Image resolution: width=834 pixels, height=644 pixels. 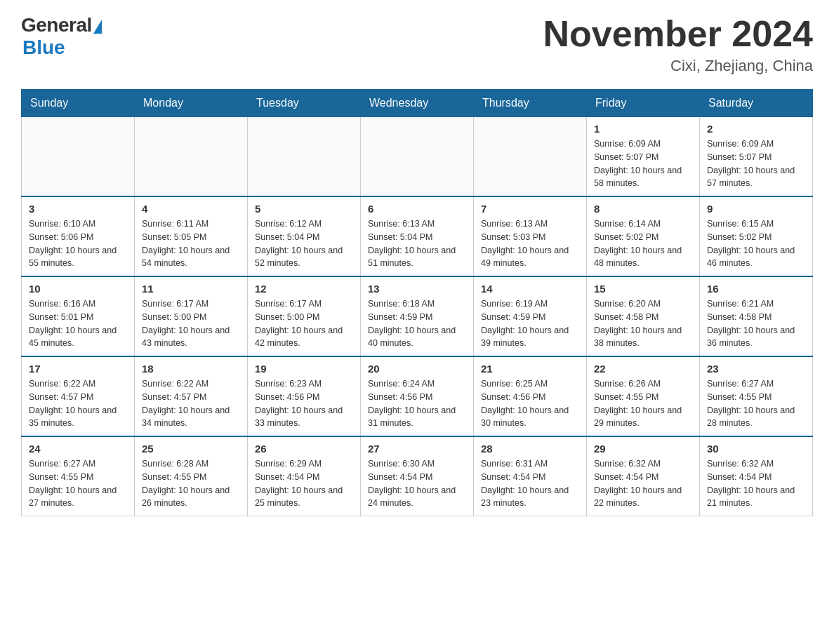 What do you see at coordinates (756, 209) in the screenshot?
I see `day-number: 9` at bounding box center [756, 209].